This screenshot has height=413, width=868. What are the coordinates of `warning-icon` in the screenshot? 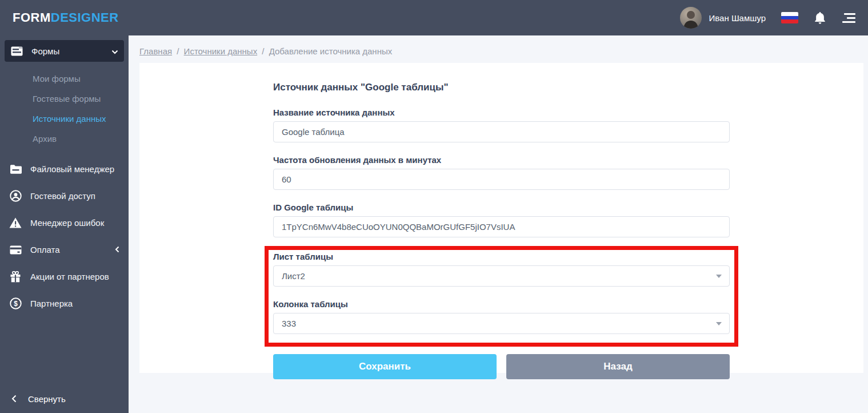 It's located at (15, 223).